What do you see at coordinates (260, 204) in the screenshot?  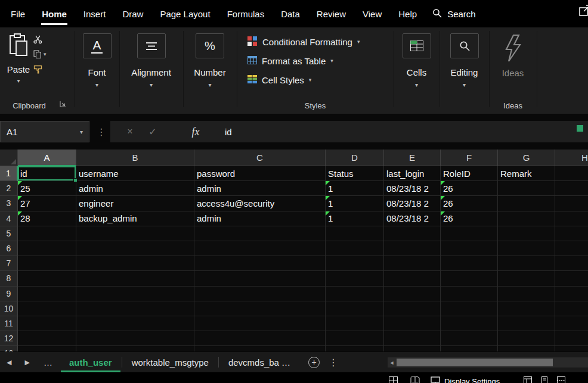 I see `cell-C3: access4u@security` at bounding box center [260, 204].